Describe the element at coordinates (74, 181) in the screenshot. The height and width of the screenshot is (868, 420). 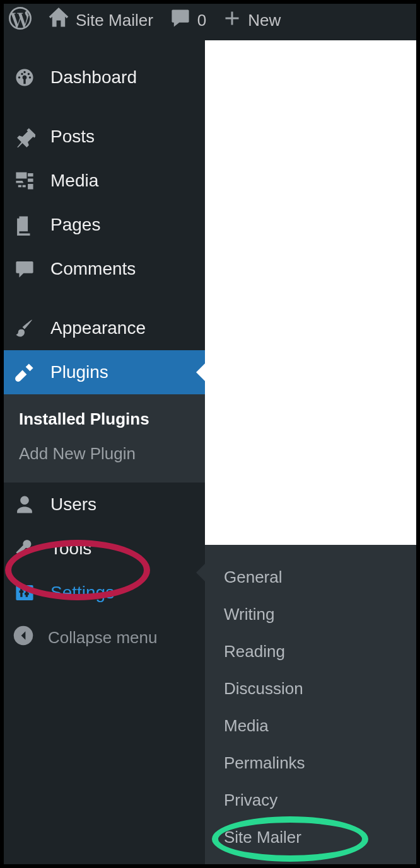
I see `sidebar-label: Media` at that location.